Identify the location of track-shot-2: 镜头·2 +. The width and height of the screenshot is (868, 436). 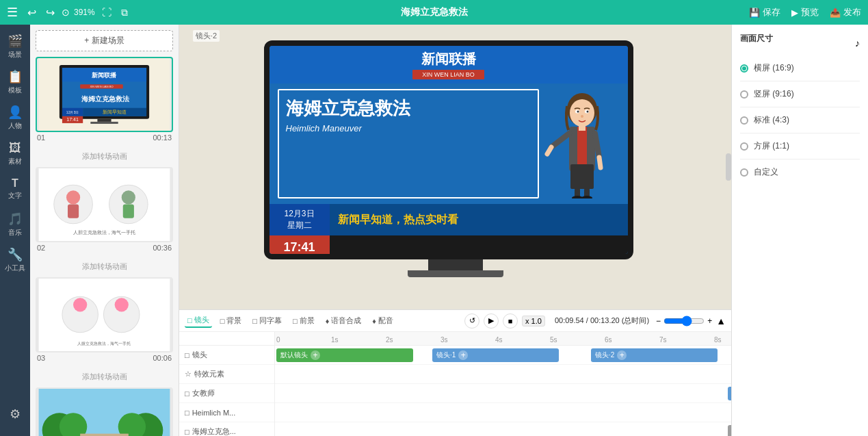
(654, 355).